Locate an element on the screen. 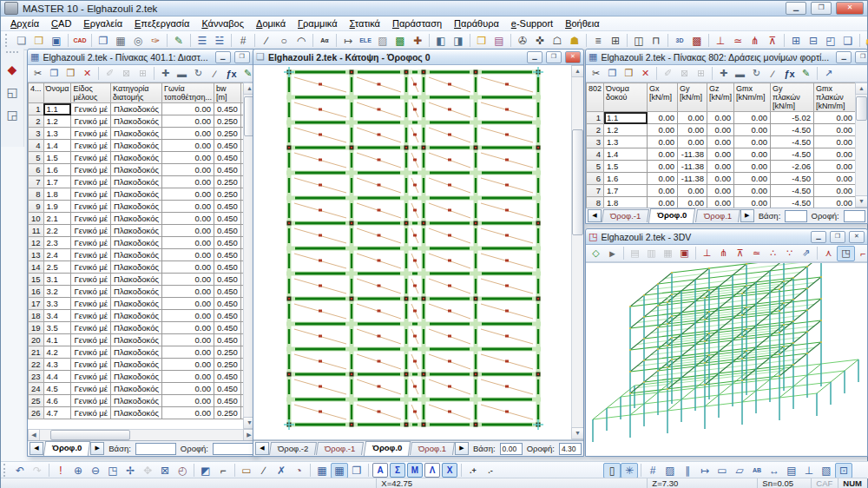  cell: 1.7 is located at coordinates (57, 182).